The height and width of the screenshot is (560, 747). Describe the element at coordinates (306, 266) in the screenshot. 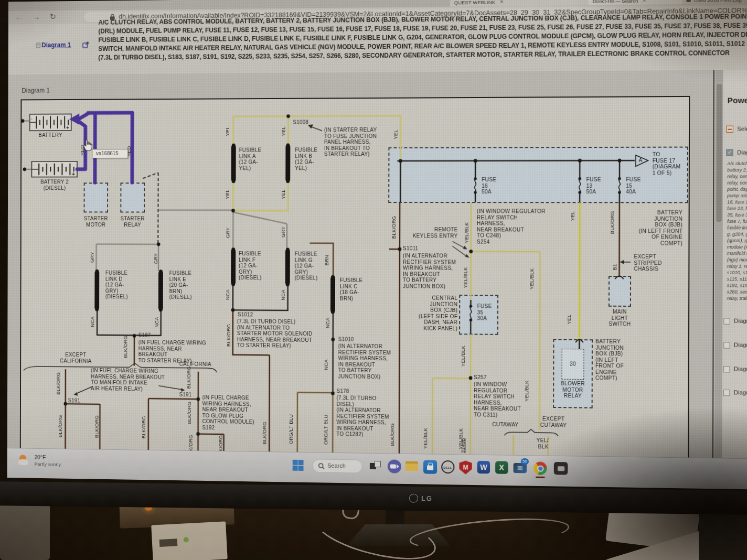

I see `component-label: FUSIBLE LINK G (12 GA- GRY) (DIESEL)` at that location.